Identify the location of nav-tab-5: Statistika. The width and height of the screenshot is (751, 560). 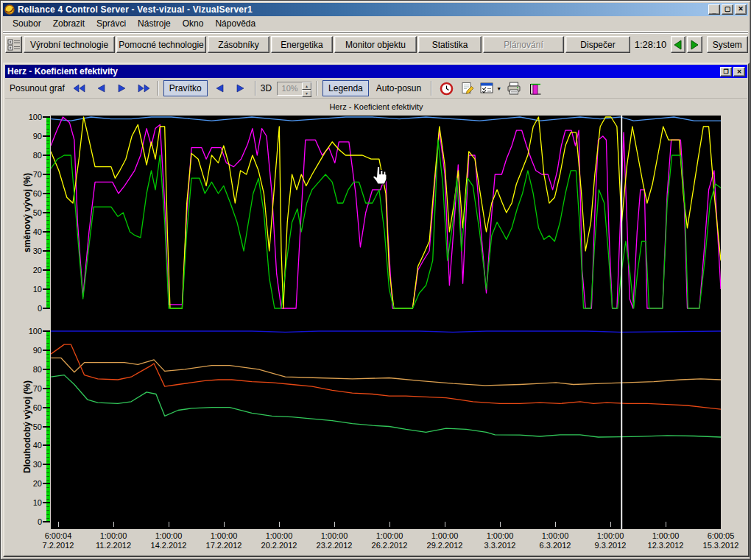
(450, 44).